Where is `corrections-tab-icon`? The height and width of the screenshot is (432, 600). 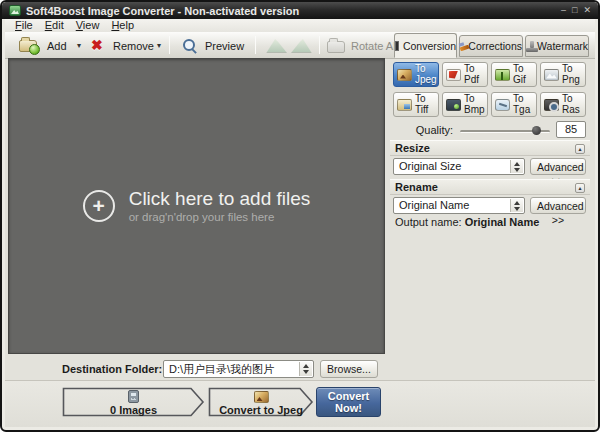
corrections-tab-icon is located at coordinates (462, 46).